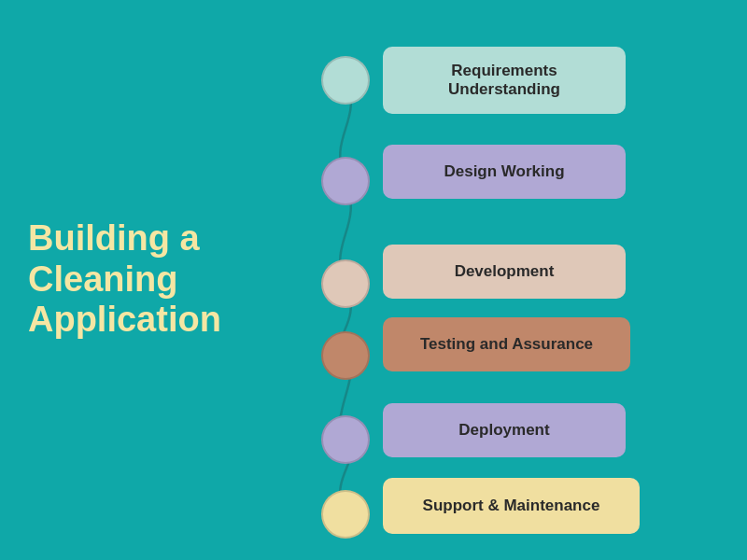 Image resolution: width=747 pixels, height=560 pixels. I want to click on main-title: Building a Cleaning Application, so click(131, 280).